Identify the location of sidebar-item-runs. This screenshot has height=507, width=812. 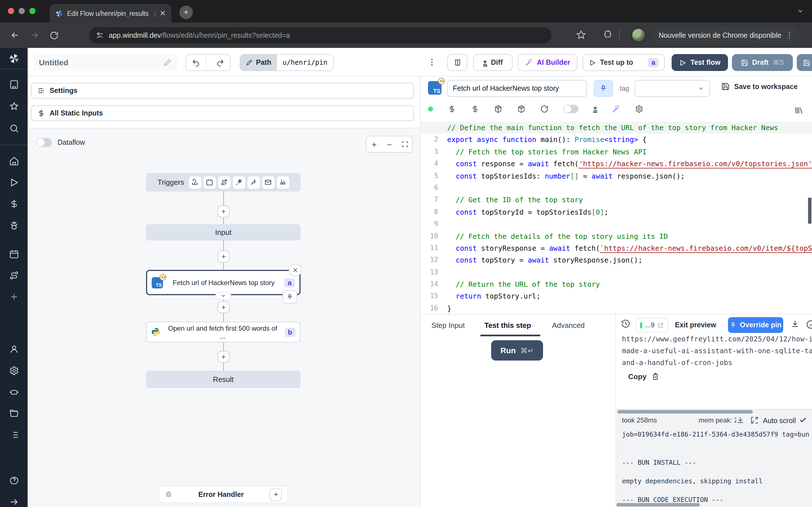
(14, 182).